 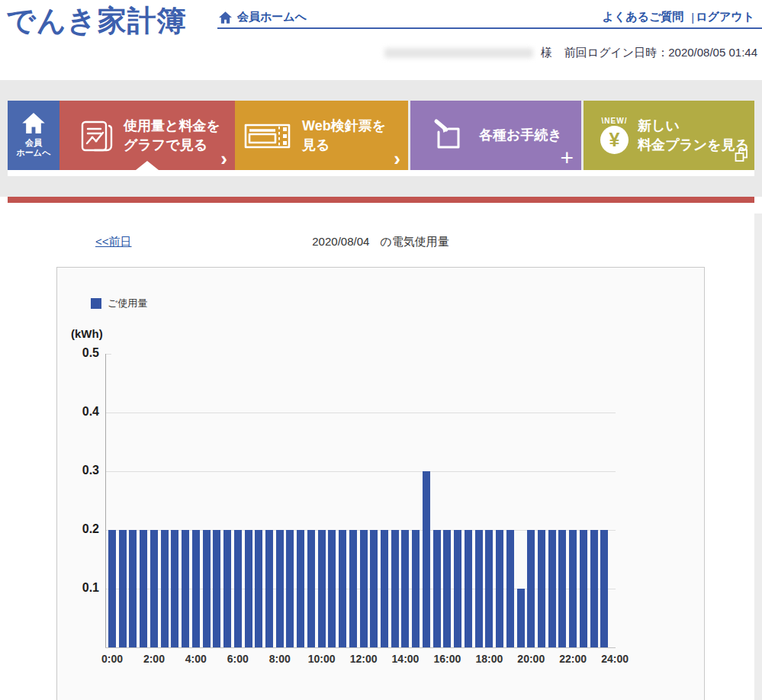 What do you see at coordinates (741, 157) in the screenshot?
I see `external-window-icon` at bounding box center [741, 157].